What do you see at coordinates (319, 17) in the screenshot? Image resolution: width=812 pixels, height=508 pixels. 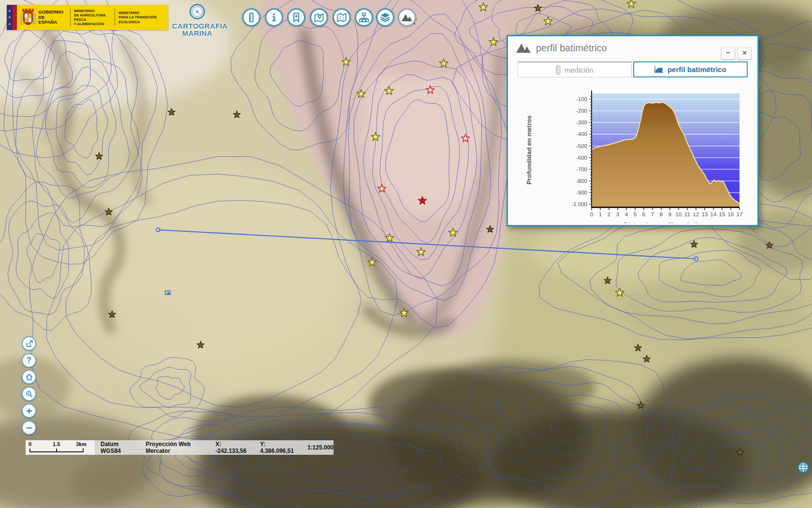 I see `map-pin-icon` at bounding box center [319, 17].